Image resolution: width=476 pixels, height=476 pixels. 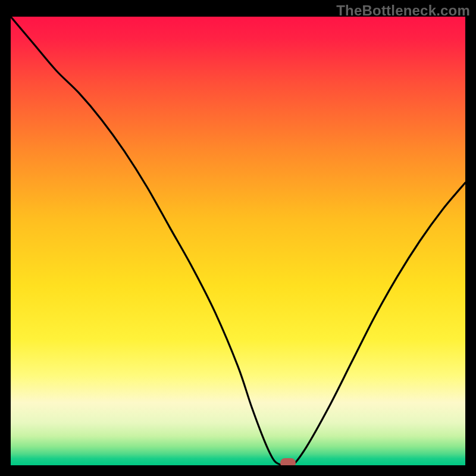 I want to click on watermark-text: TheBottleneck.com, so click(x=403, y=11).